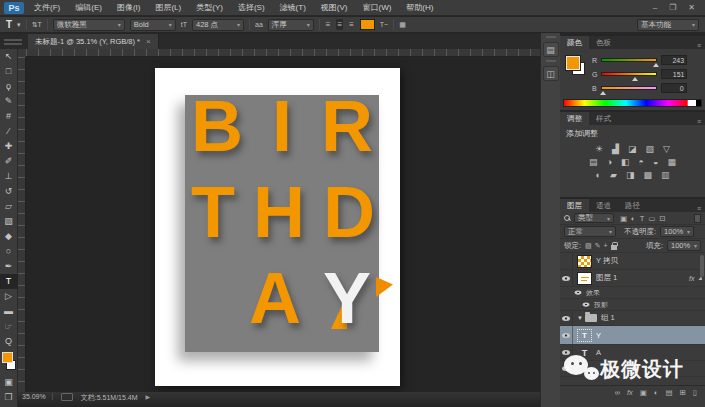 The height and width of the screenshot is (407, 705). What do you see at coordinates (168, 8) in the screenshot?
I see `menu-layer: 图层(L)` at bounding box center [168, 8].